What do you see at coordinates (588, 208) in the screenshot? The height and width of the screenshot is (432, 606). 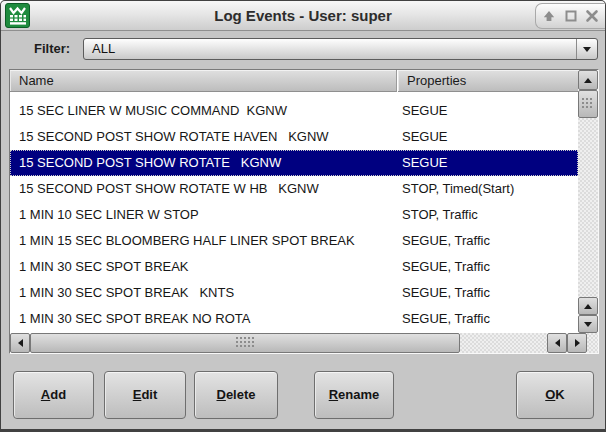 I see `vertical-scroll-track` at bounding box center [588, 208].